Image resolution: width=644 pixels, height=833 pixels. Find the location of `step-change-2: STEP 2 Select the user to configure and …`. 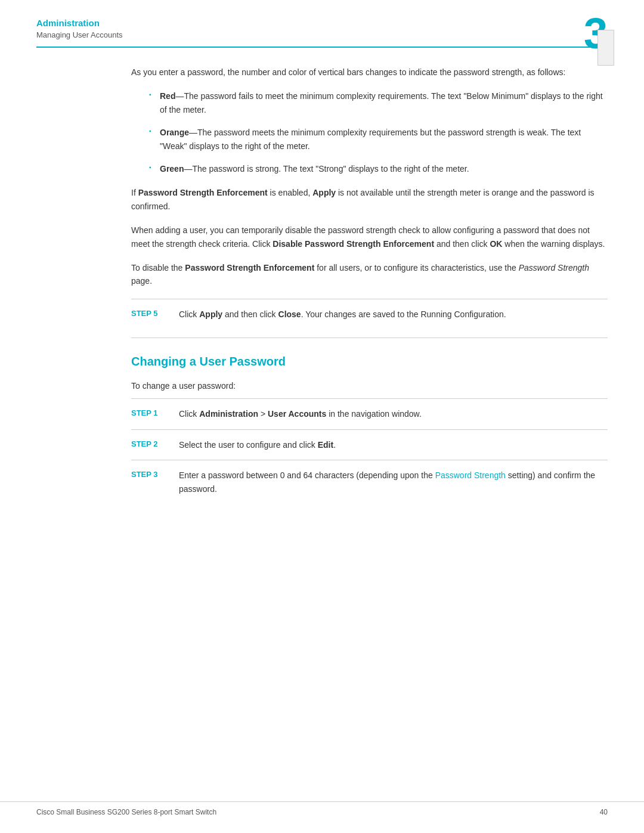

step-change-2: STEP 2 Select the user to configure and … is located at coordinates (370, 440).